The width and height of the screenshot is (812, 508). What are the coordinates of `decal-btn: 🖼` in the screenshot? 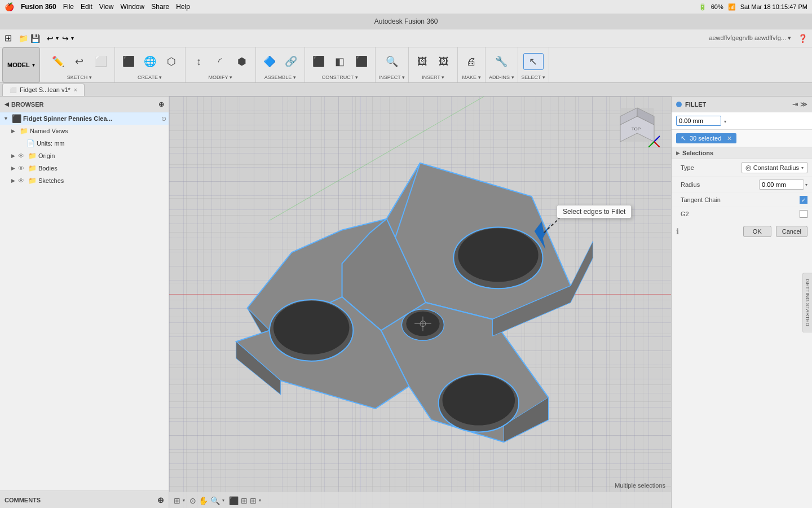 It's located at (444, 62).